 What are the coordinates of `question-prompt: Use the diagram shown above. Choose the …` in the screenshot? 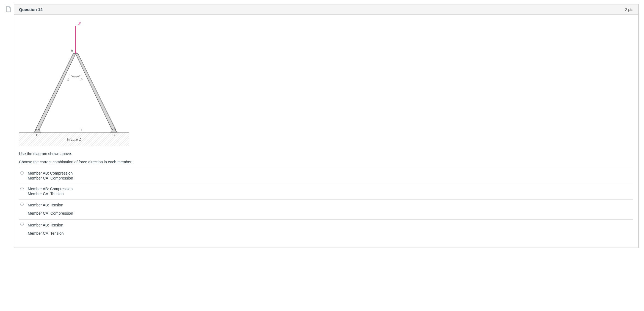 It's located at (326, 158).